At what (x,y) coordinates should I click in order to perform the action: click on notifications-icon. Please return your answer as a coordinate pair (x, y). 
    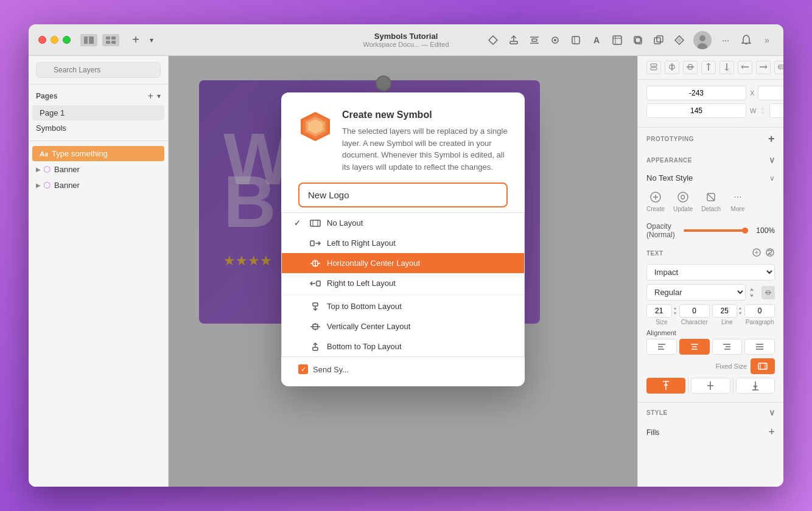
    Looking at the image, I should click on (746, 40).